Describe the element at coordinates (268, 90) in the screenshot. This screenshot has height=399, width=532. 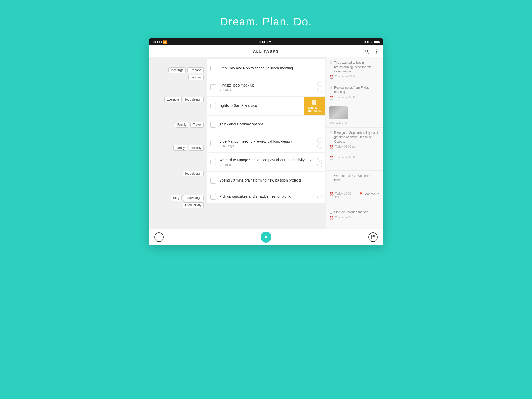
I see `task-subtitle-2: ↻ Aug 26.` at that location.